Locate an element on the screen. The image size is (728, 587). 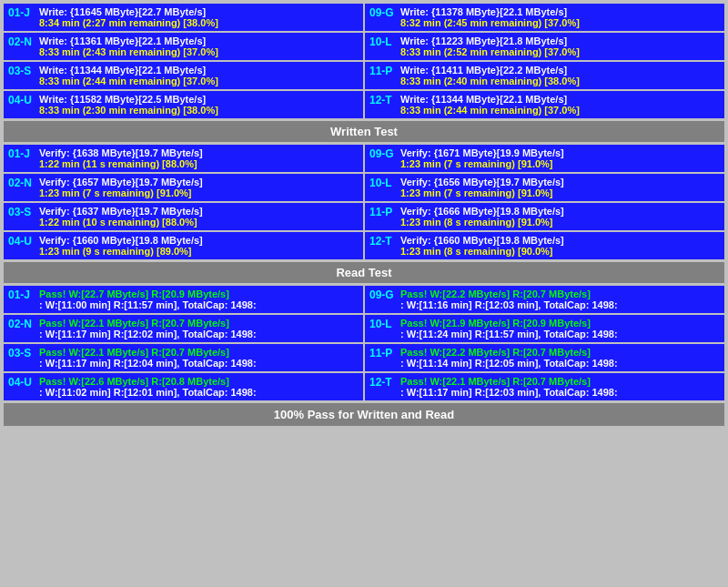
pass-cell-12t: 12-T Pass! W:[22.1 MByte/s] R:[20.7 MByt… is located at coordinates (544, 387).